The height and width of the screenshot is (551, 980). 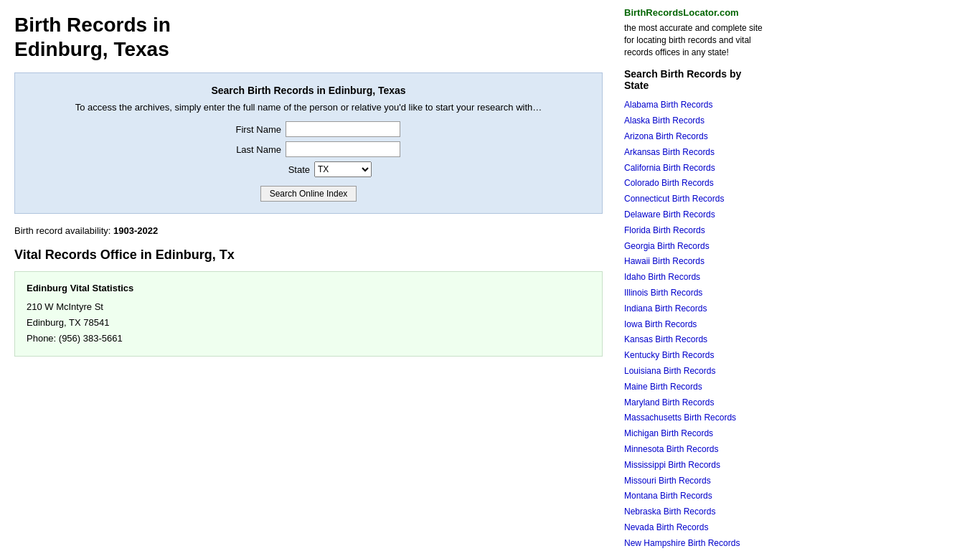 What do you see at coordinates (696, 527) in the screenshot?
I see `state-link-item: Nevada Birth Records` at bounding box center [696, 527].